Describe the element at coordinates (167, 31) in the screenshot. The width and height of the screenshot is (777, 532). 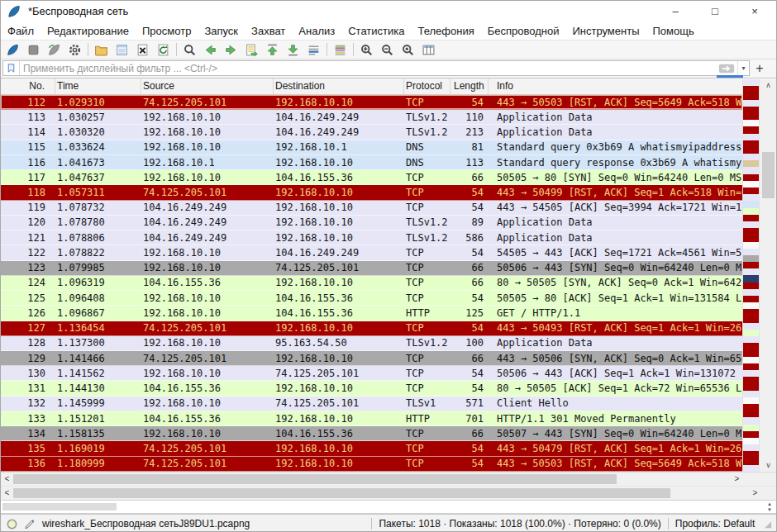
I see `menu-item-3: Просмотр` at that location.